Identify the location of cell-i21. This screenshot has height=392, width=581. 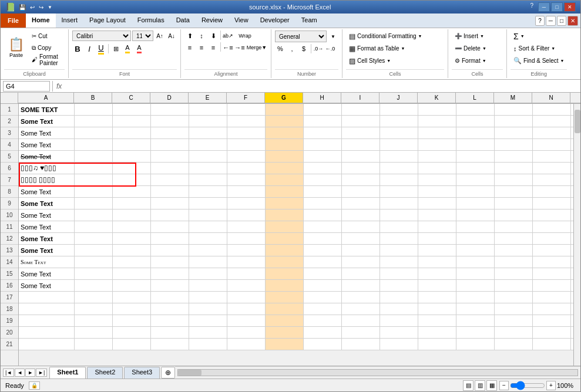
(361, 344).